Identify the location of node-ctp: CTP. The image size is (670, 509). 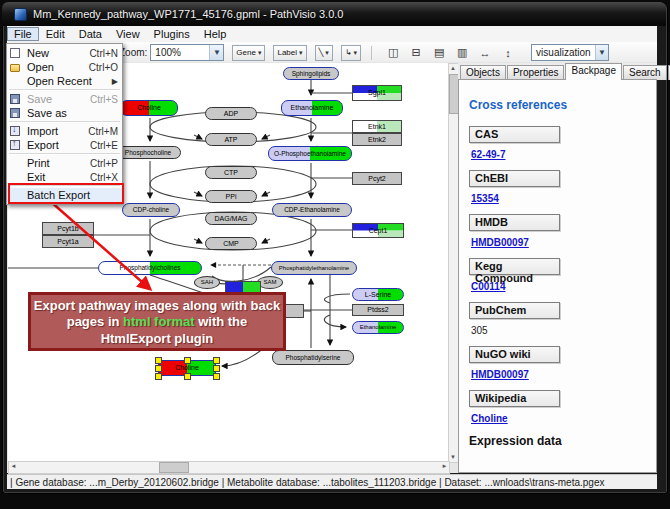
(231, 172).